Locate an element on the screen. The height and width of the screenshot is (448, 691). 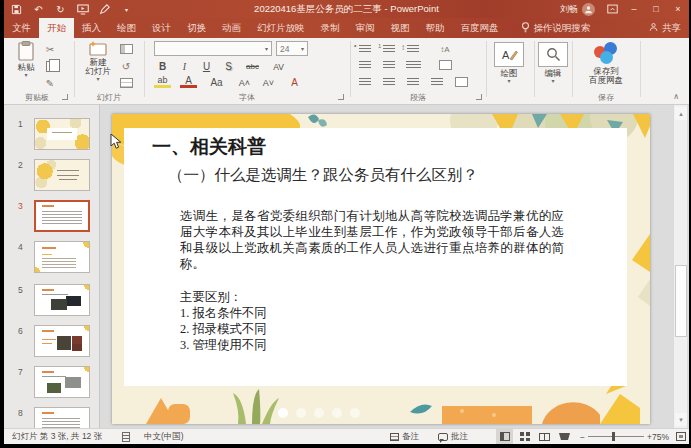
scroll-down-icon: ▾ is located at coordinates (681, 420).